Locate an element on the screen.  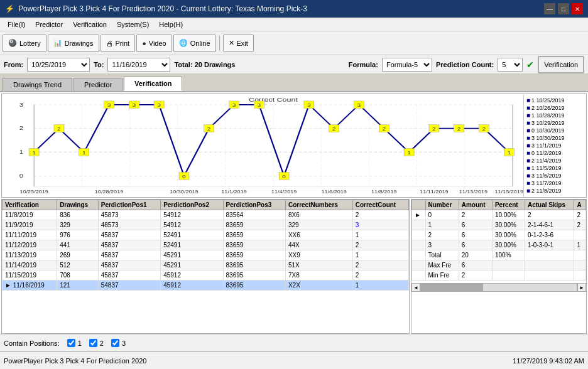
stats-number: Total is located at coordinates (442, 255).